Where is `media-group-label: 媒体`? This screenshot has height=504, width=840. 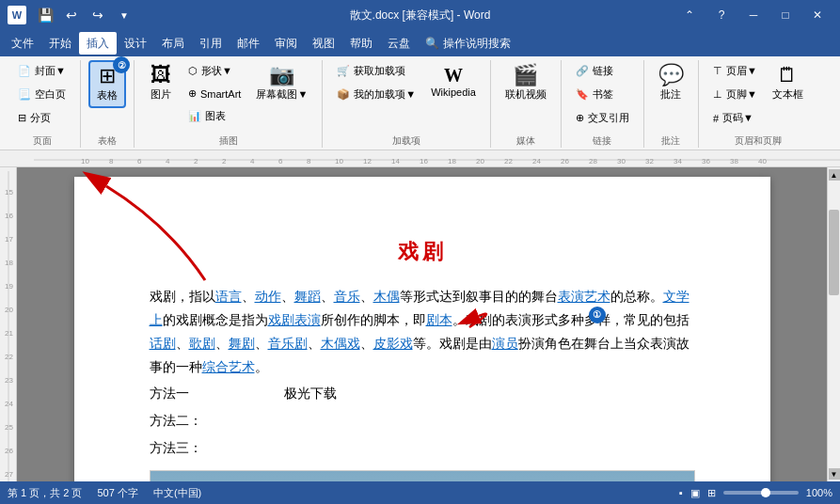 media-group-label: 媒体 is located at coordinates (526, 140).